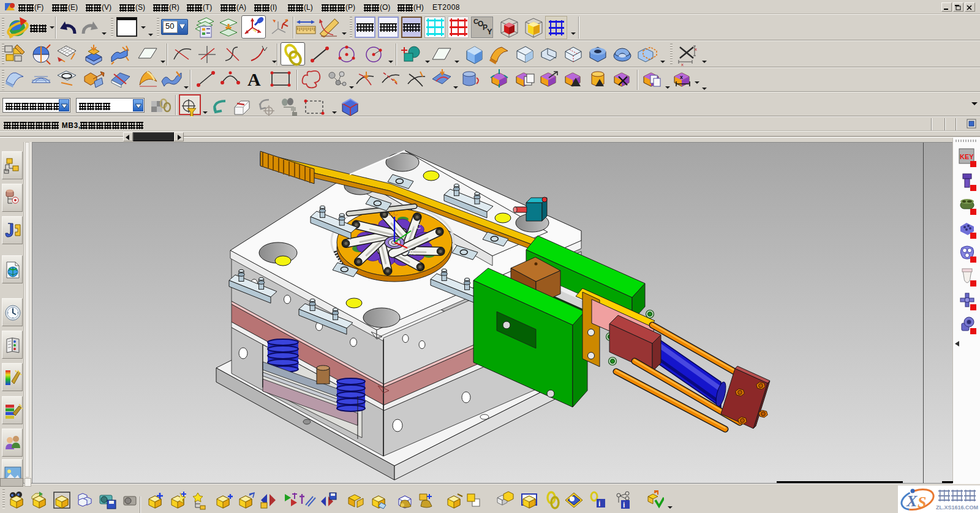  Describe the element at coordinates (417, 227) in the screenshot. I see `svg-text: YC` at that location.